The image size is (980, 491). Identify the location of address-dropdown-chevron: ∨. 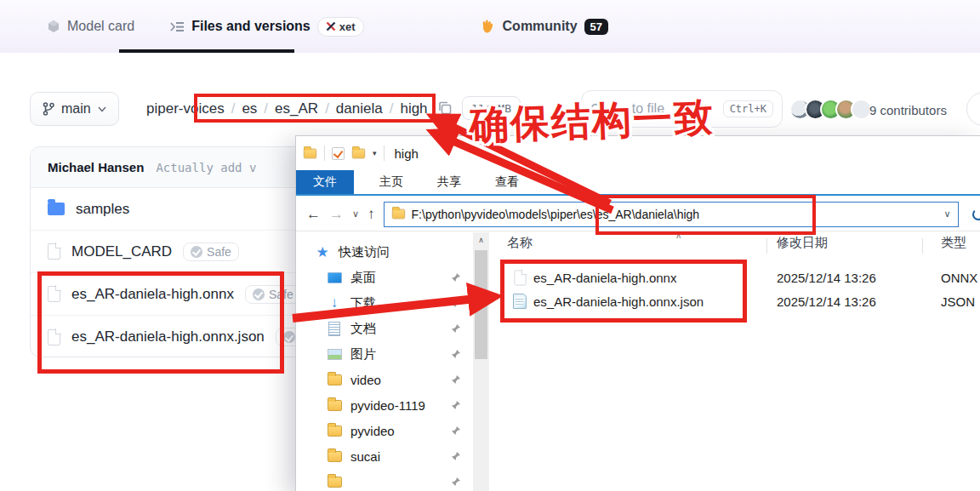
(948, 214).